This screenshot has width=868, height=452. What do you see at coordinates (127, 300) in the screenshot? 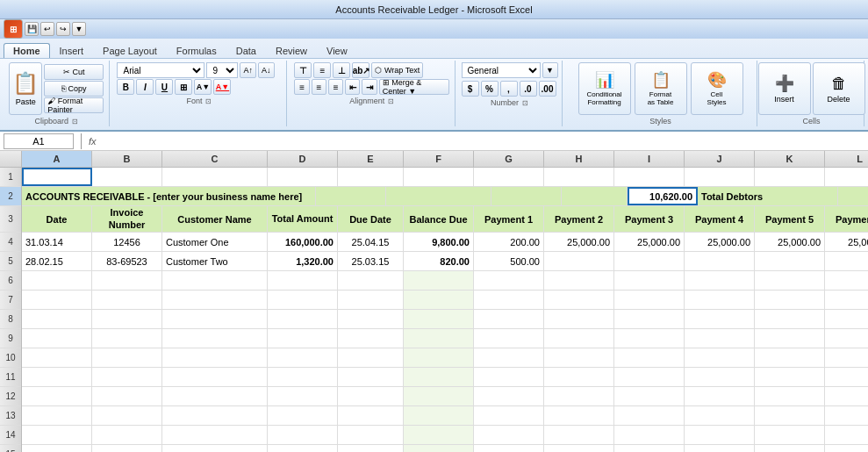
I see `cell-b7` at bounding box center [127, 300].